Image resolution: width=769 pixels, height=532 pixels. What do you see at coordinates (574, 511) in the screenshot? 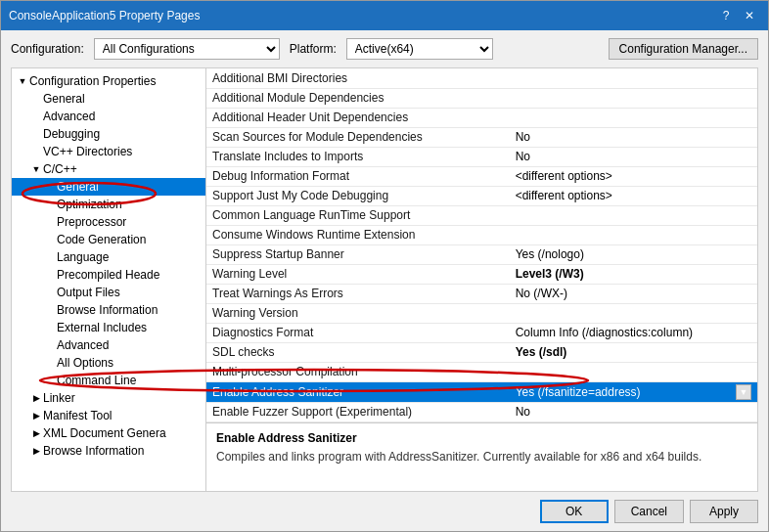
I see `ok-button: OK` at bounding box center [574, 511].